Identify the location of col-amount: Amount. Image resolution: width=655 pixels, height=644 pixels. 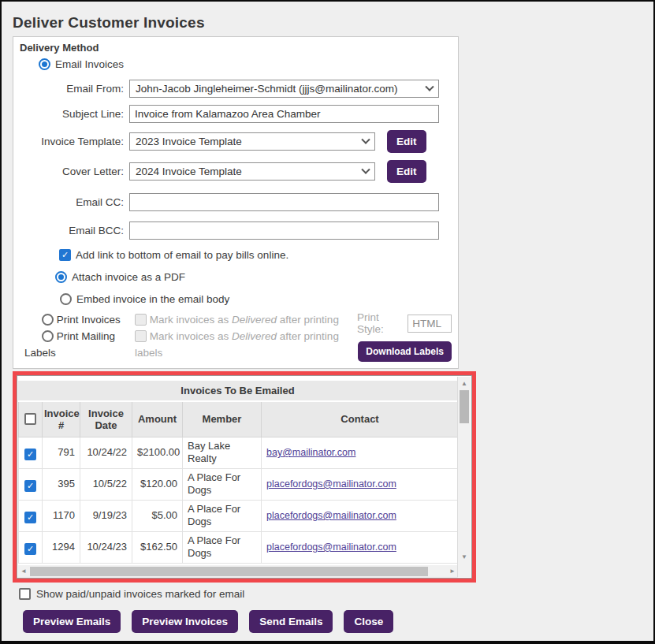
(158, 419).